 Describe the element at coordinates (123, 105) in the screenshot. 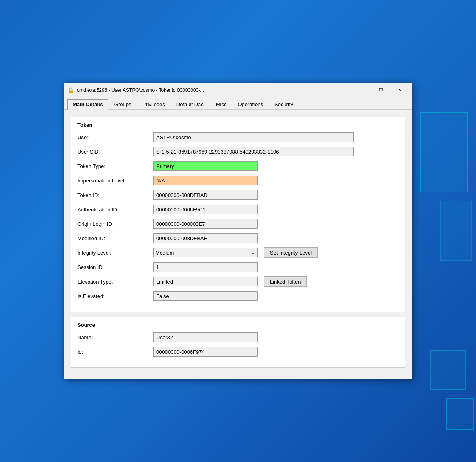

I see `tab-groups: Groups` at that location.